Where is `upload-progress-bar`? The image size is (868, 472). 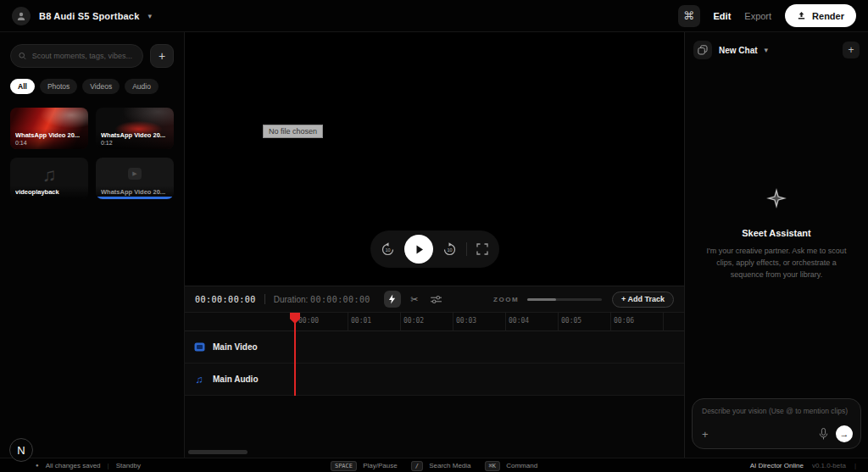 upload-progress-bar is located at coordinates (135, 198).